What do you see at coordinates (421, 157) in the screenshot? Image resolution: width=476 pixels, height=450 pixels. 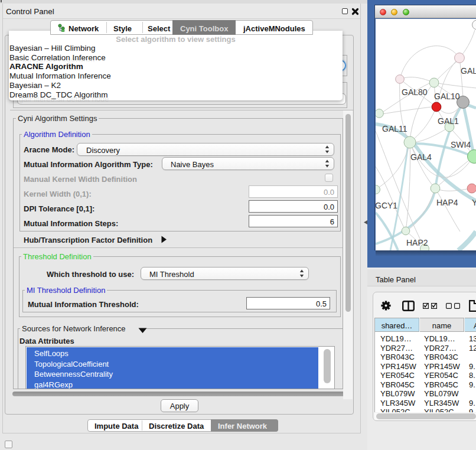 I see `svg-text: GAL4` at bounding box center [421, 157].